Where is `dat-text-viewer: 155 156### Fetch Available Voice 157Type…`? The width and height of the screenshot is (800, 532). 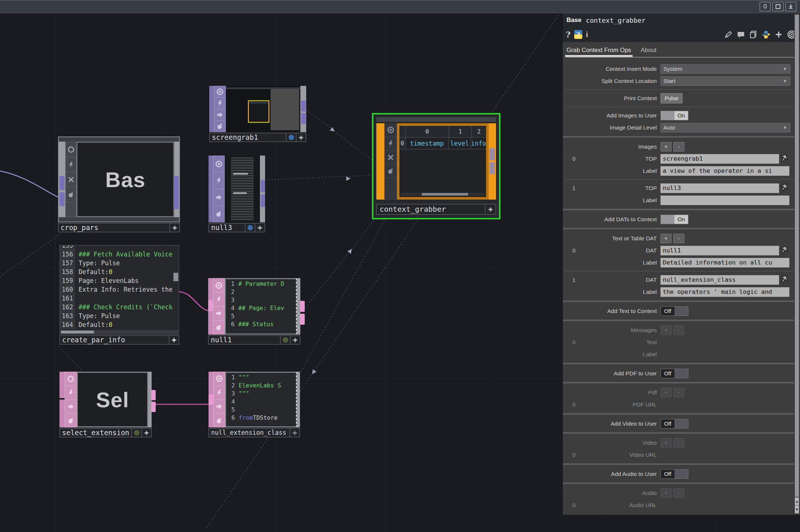 dat-text-viewer: 155 156### Fetch Available Voice 157Type… is located at coordinates (119, 290).